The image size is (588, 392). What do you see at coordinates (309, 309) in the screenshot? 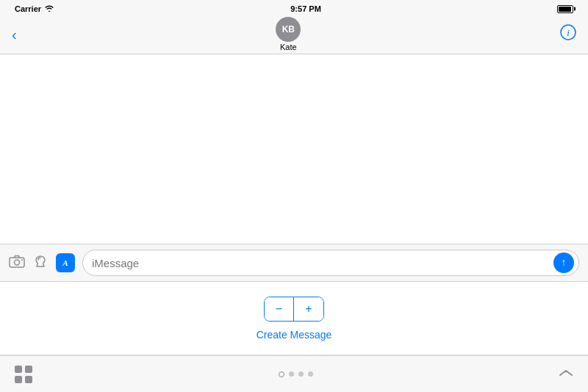
I see `plus-button: +` at bounding box center [309, 309].